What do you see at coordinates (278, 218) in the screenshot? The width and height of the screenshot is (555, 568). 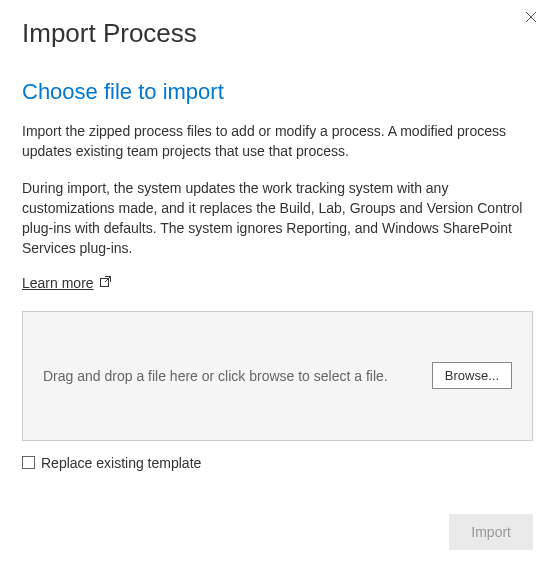 I see `intro-paragraph-2: During import, the system updates the wo…` at bounding box center [278, 218].